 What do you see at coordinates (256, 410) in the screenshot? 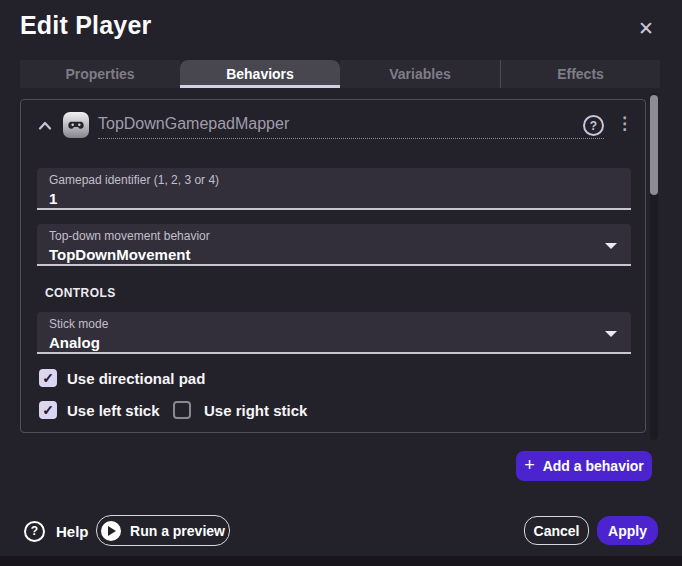
I see `checkbox-label: Use right stick` at bounding box center [256, 410].